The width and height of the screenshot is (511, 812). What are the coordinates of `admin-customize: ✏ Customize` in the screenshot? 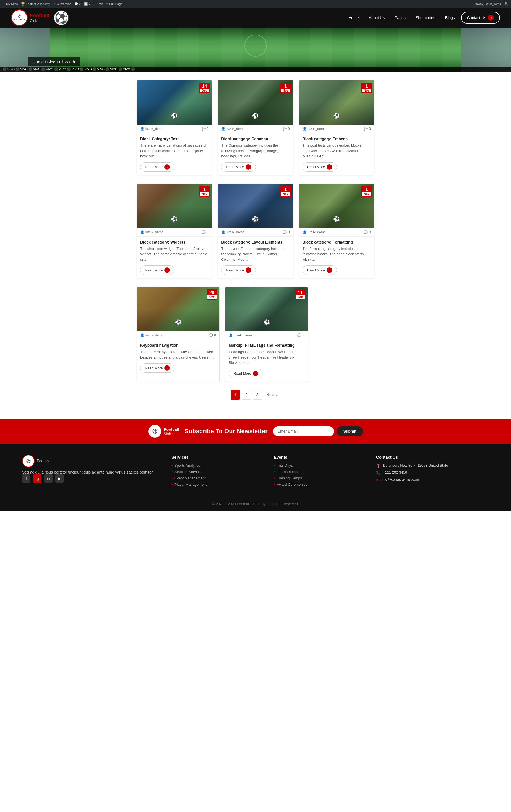 It's located at (62, 4).